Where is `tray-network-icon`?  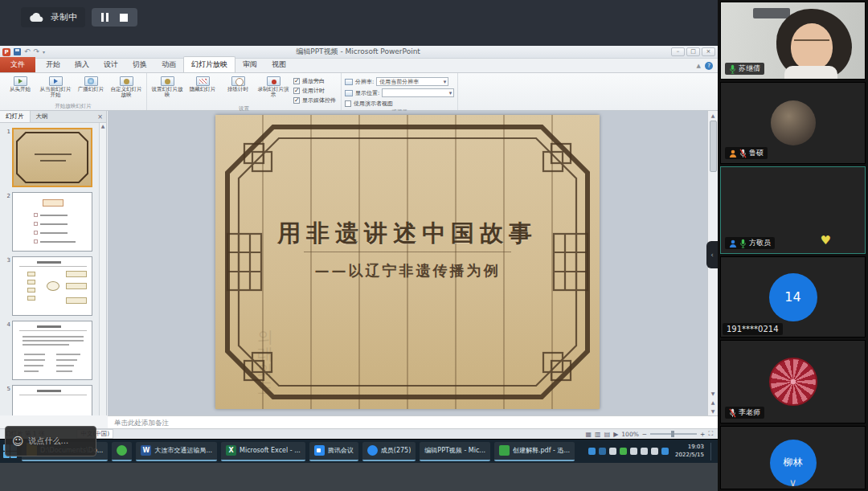
tray-network-icon is located at coordinates (645, 452).